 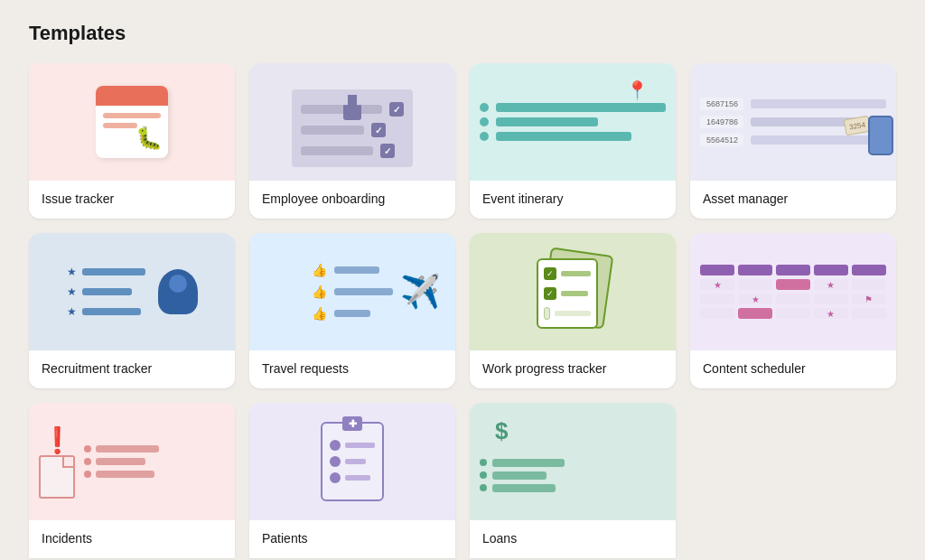 What do you see at coordinates (501, 432) in the screenshot?
I see `dollar-sign-icon: $` at bounding box center [501, 432].